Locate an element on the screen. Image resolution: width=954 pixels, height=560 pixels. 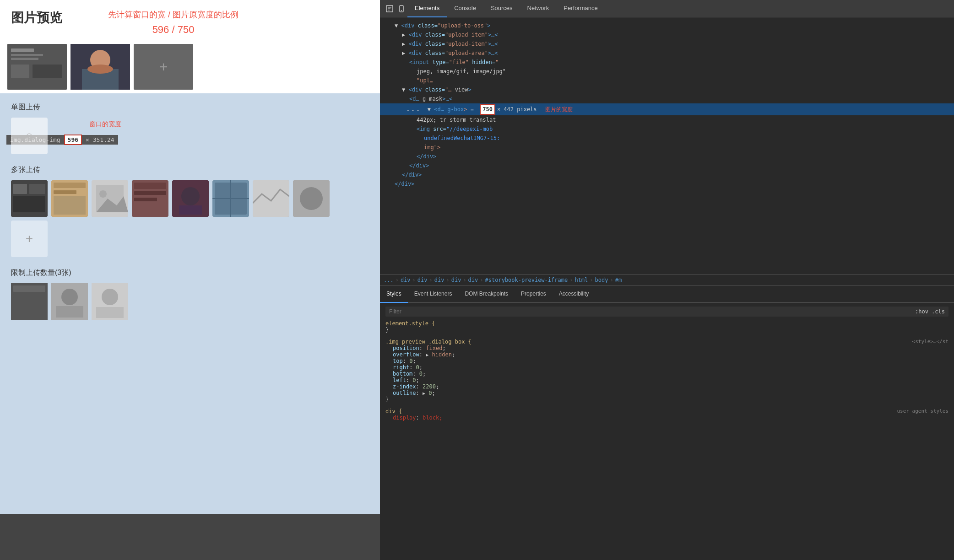
selector-width-value: 596 is located at coordinates (73, 140).